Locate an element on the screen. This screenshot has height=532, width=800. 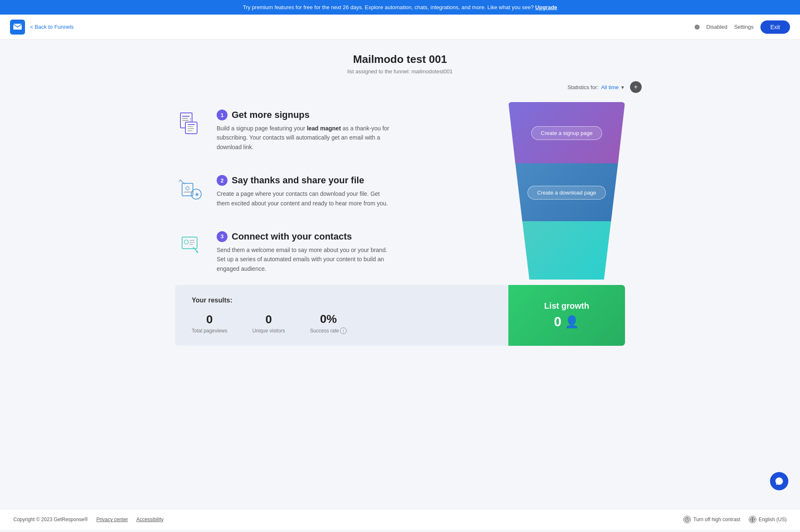
metric-visitors: 0 Unique visitors is located at coordinates (268, 323).